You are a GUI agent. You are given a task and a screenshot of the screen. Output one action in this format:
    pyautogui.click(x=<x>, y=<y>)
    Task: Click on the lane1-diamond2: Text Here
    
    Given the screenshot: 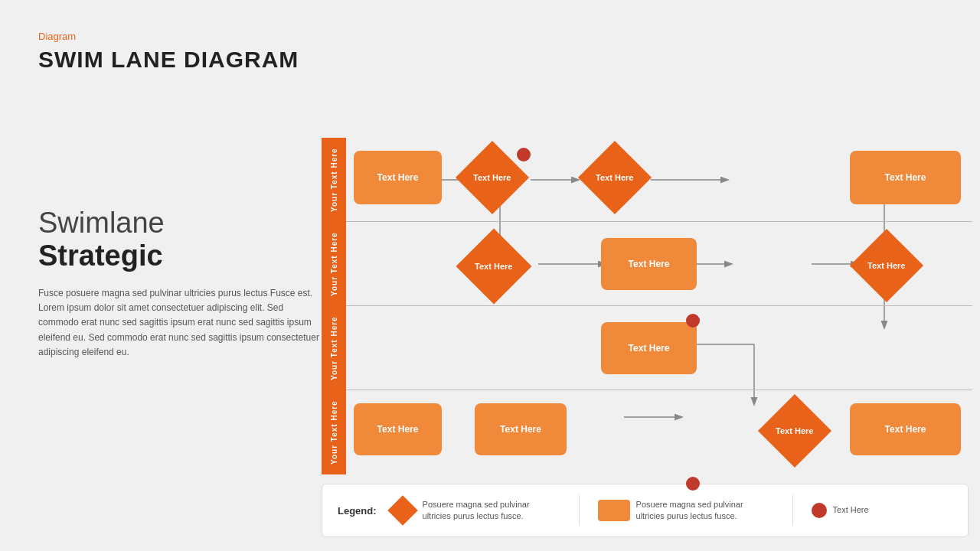 What is the action you would take?
    pyautogui.click(x=614, y=178)
    